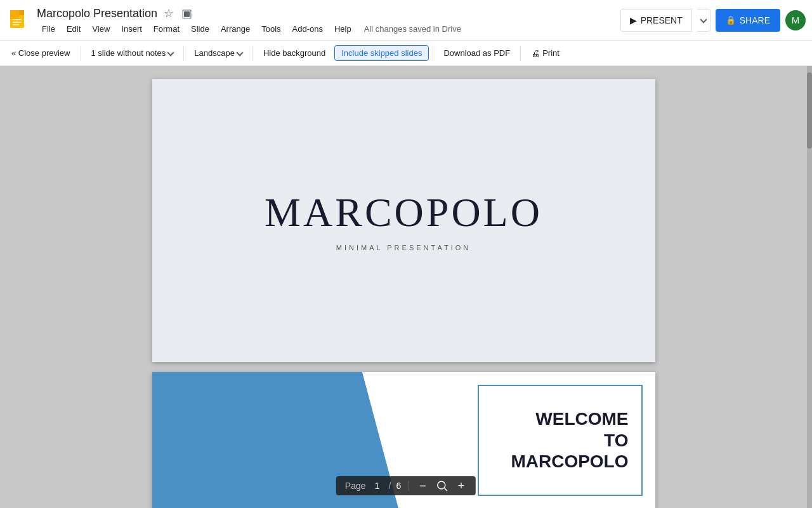 The height and width of the screenshot is (508, 812). I want to click on present-icon: ▶, so click(633, 20).